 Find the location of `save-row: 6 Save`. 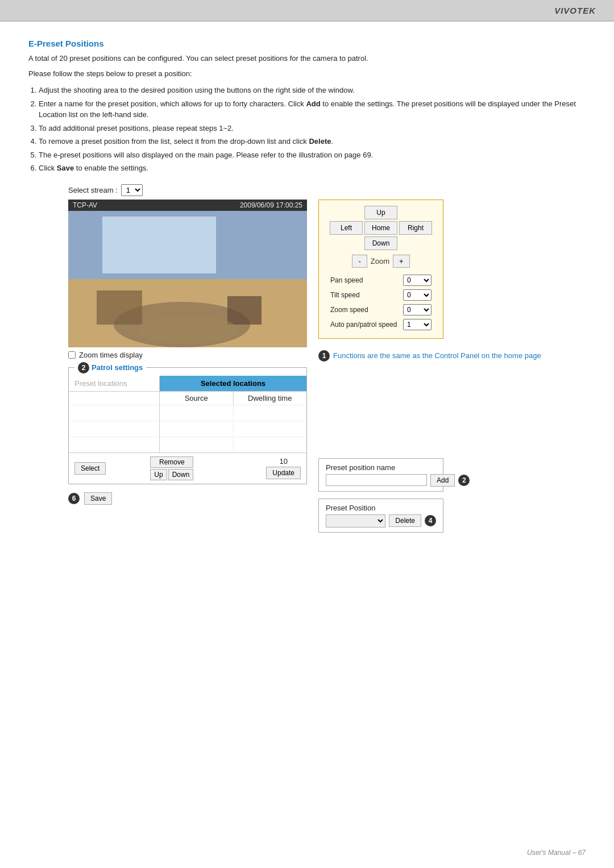

save-row: 6 Save is located at coordinates (188, 499).